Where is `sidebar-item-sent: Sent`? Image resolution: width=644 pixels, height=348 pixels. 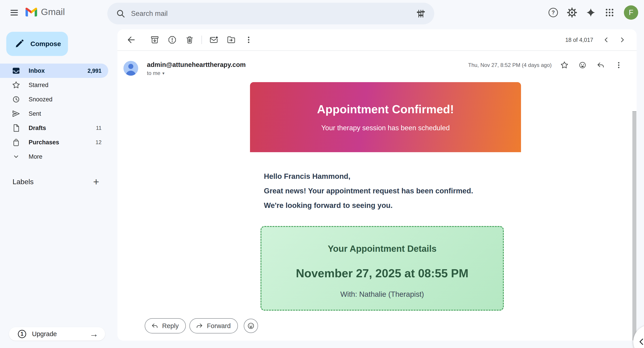 sidebar-item-sent: Sent is located at coordinates (54, 114).